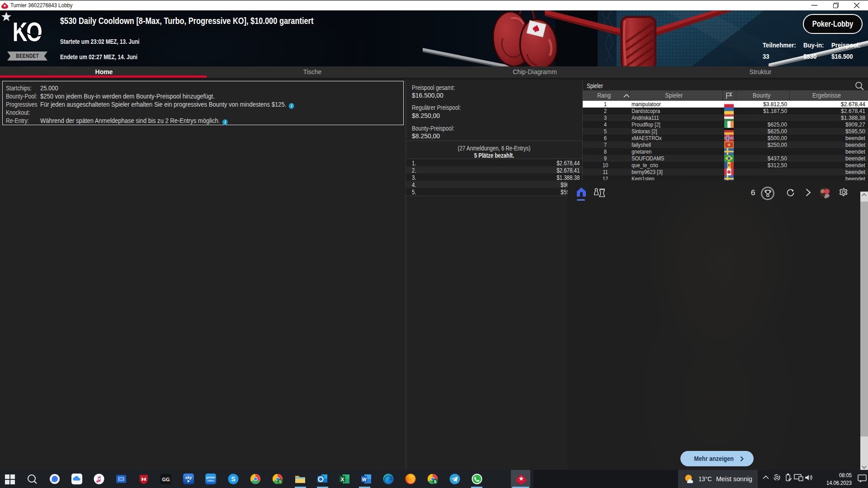 Image resolution: width=868 pixels, height=488 pixels. Describe the element at coordinates (211, 481) in the screenshot. I see `svg-text: video` at that location.